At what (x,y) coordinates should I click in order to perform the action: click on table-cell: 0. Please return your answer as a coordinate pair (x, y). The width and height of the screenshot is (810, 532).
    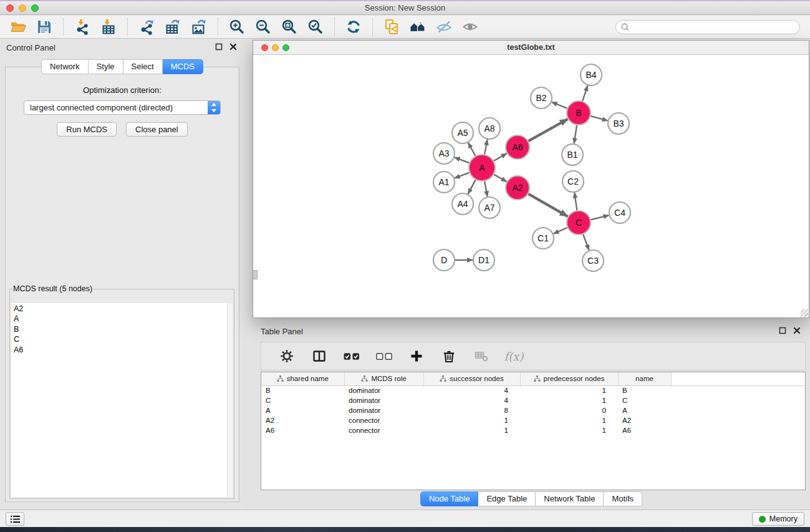
    Looking at the image, I should click on (569, 410).